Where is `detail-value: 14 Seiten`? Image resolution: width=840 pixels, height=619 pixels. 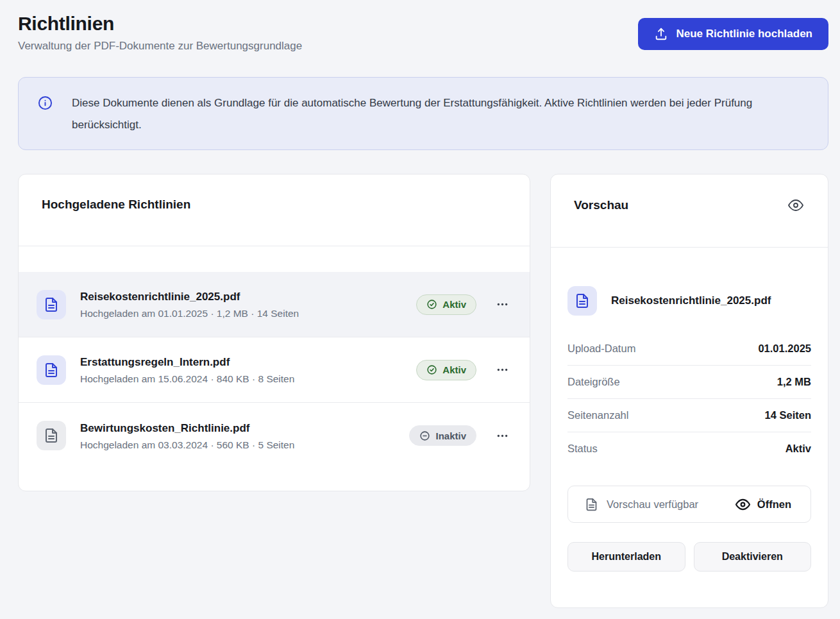 detail-value: 14 Seiten is located at coordinates (788, 416).